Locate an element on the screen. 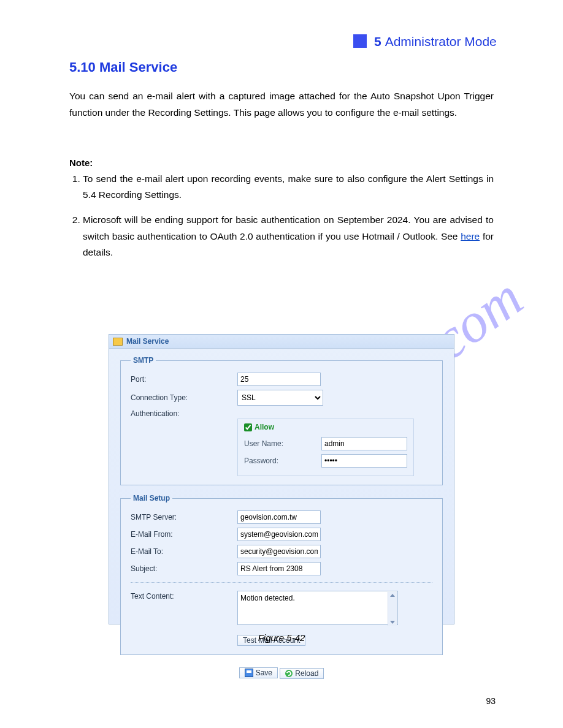  save-button: Save is located at coordinates (259, 673).